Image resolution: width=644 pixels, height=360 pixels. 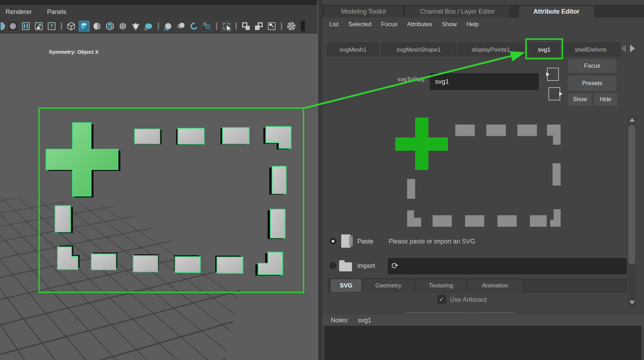 I want to click on menu-attributes: Attributes, so click(x=420, y=24).